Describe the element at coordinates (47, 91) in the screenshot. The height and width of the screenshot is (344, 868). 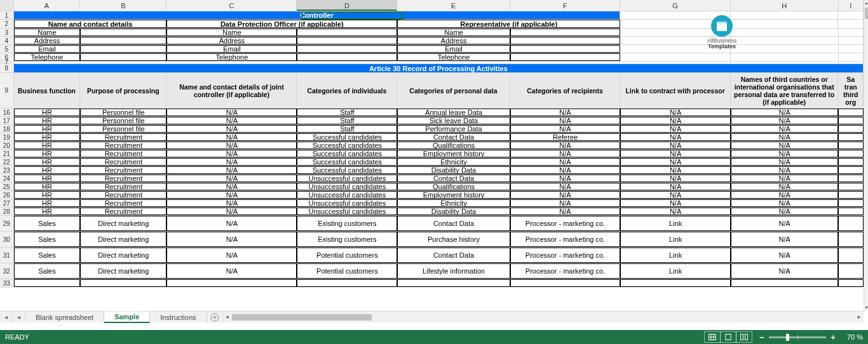
I see `table-column-header: Business function` at that location.